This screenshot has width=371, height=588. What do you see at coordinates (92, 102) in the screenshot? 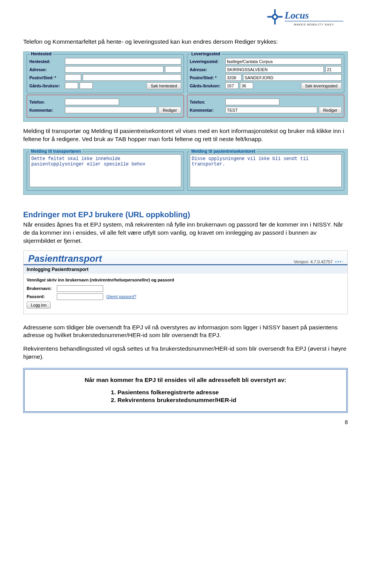
I see `telefon-input` at bounding box center [92, 102].